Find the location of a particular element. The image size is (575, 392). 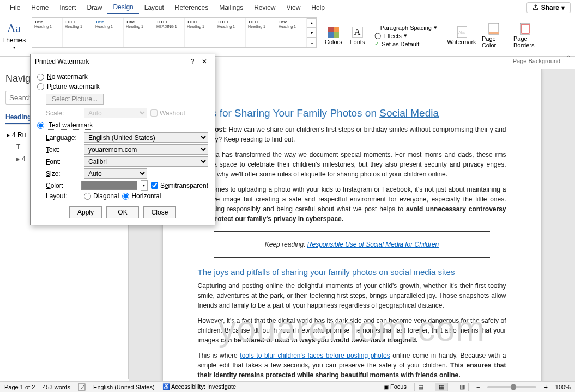

size-select: Auto is located at coordinates (116, 173).